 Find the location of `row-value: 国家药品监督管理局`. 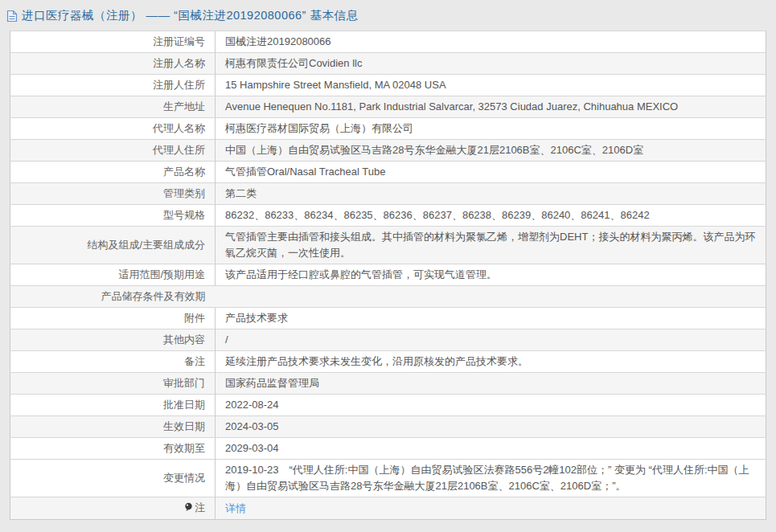

row-value: 国家药品监督管理局 is located at coordinates (491, 384).